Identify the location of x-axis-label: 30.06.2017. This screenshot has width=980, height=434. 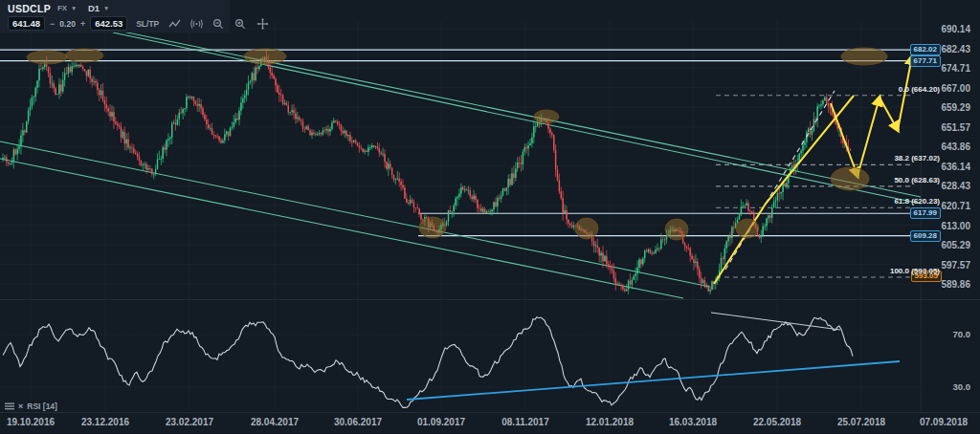
(358, 423).